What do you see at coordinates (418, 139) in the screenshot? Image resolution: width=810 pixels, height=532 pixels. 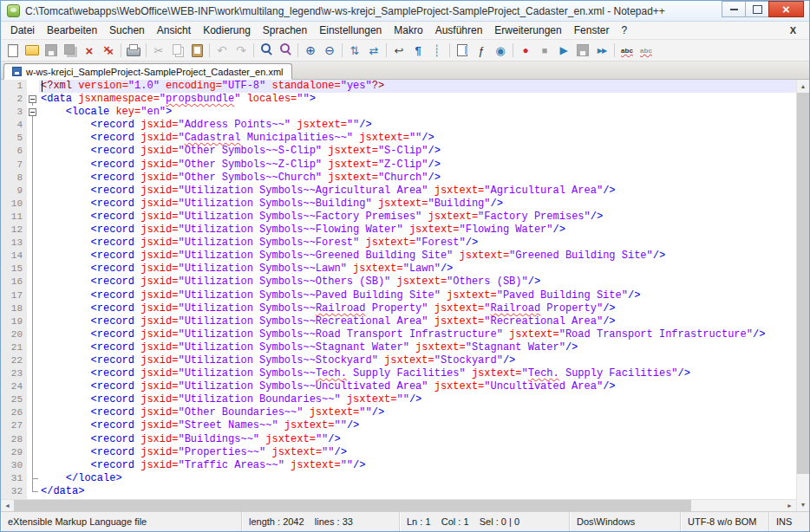 I see `code-text: <record jsxid="Cadastral Municipalities~…` at bounding box center [418, 139].